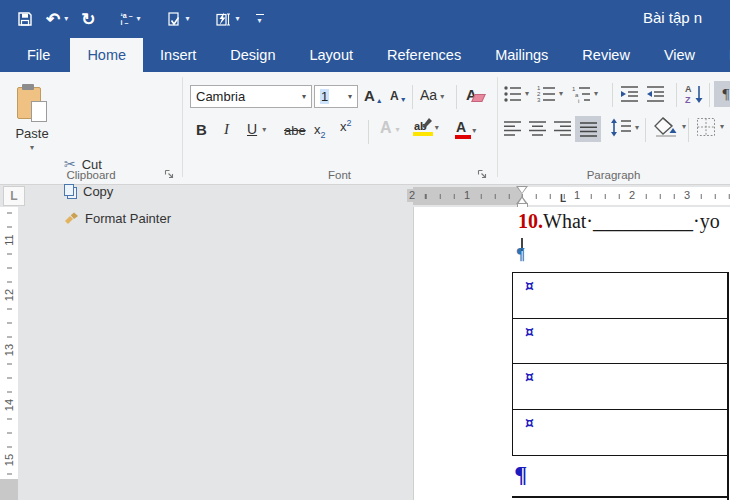 Image resolution: width=730 pixels, height=500 pixels. I want to click on font-dialog-launcher, so click(482, 174).